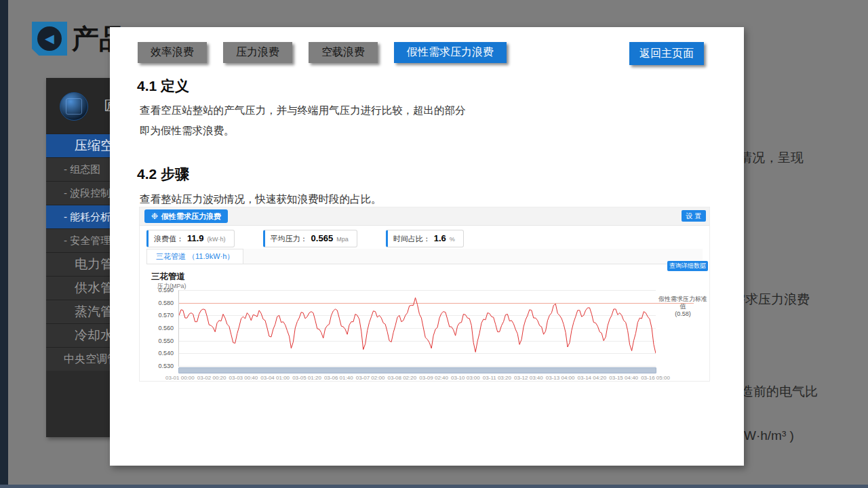 This screenshot has height=488, width=868. Describe the element at coordinates (165, 353) in the screenshot. I see `y-tick-label: 0.540` at that location.